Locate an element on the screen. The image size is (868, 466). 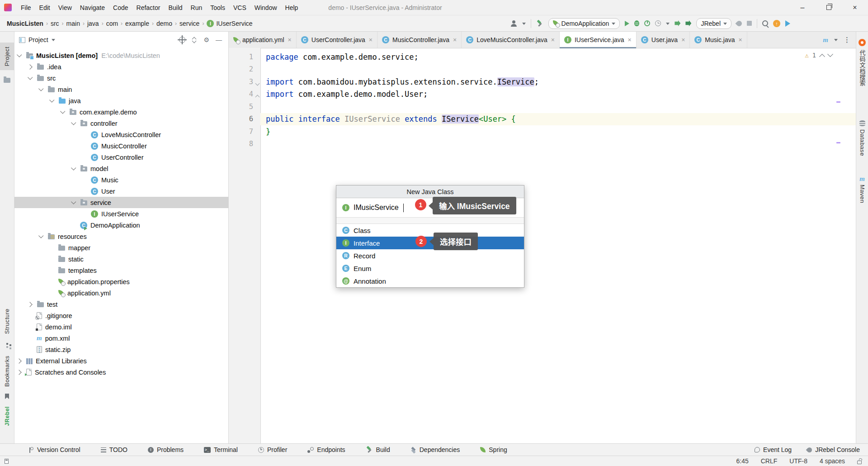
tree-item-src: src is located at coordinates (121, 78).